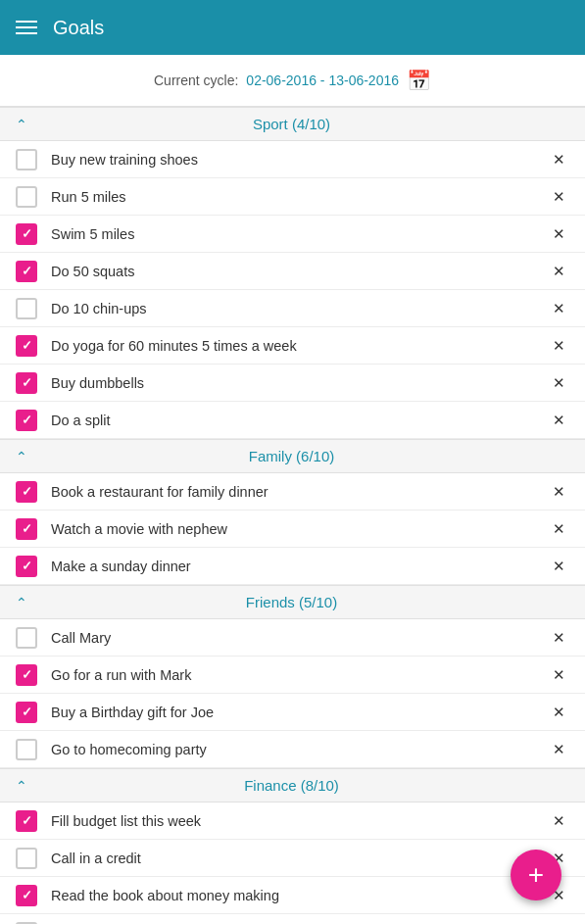 The height and width of the screenshot is (924, 585). I want to click on task-label-finance-1: Call in a credit, so click(300, 858).